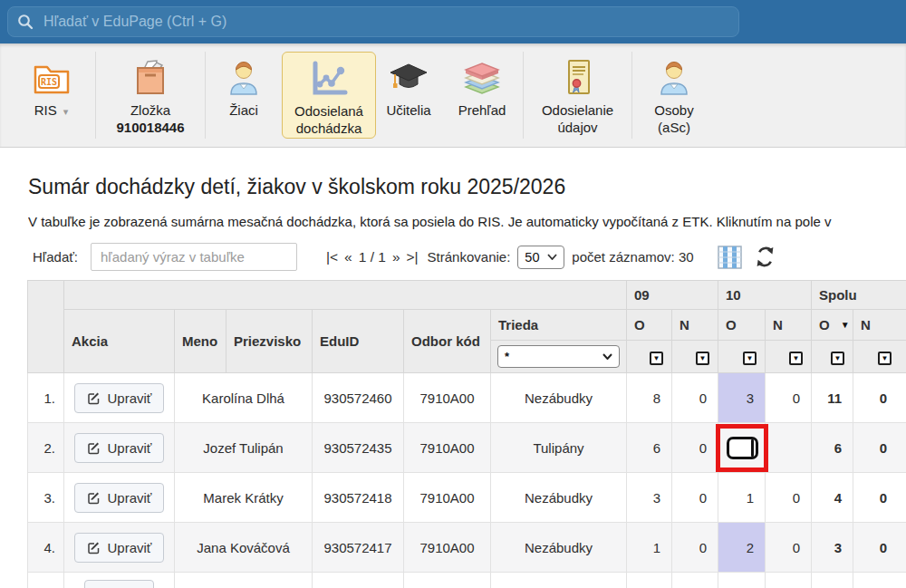  What do you see at coordinates (329, 111) in the screenshot?
I see `toolbar-label-odosielana: Odosielaná` at bounding box center [329, 111].